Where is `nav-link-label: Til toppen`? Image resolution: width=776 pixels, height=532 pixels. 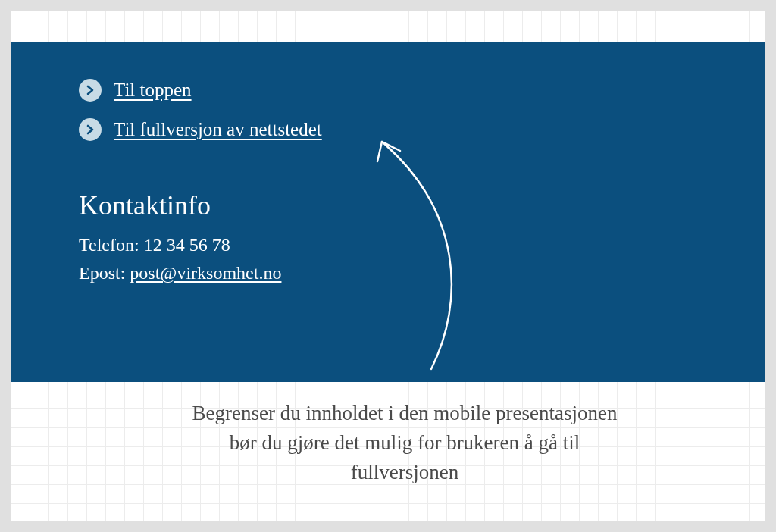 nav-link-label: Til toppen is located at coordinates (153, 90).